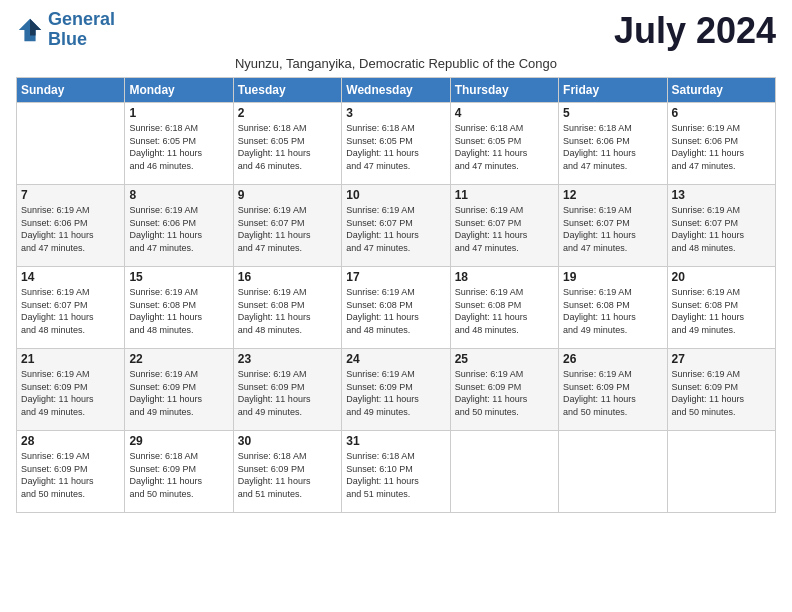 The image size is (792, 612). Describe the element at coordinates (722, 195) in the screenshot. I see `day-number: 13` at that location.